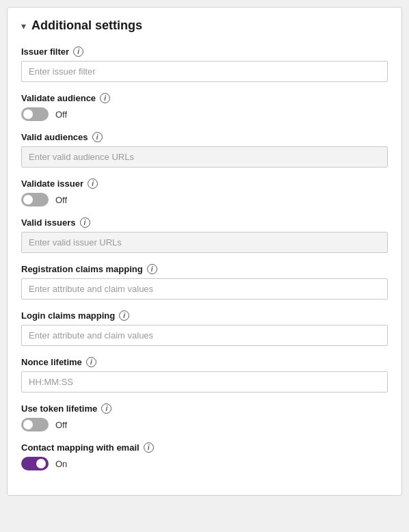  I want to click on validate-audience-toggle-row: Off, so click(204, 114).